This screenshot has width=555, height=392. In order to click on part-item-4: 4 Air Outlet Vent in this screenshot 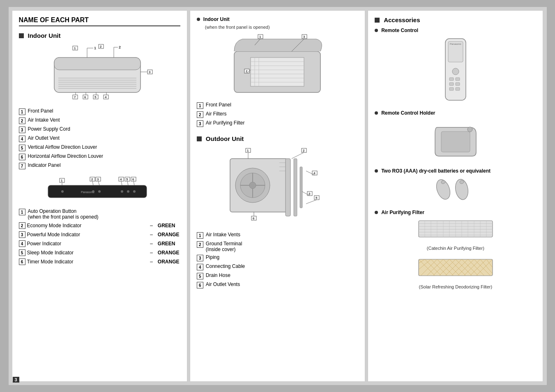, I will do `click(99, 139)`.